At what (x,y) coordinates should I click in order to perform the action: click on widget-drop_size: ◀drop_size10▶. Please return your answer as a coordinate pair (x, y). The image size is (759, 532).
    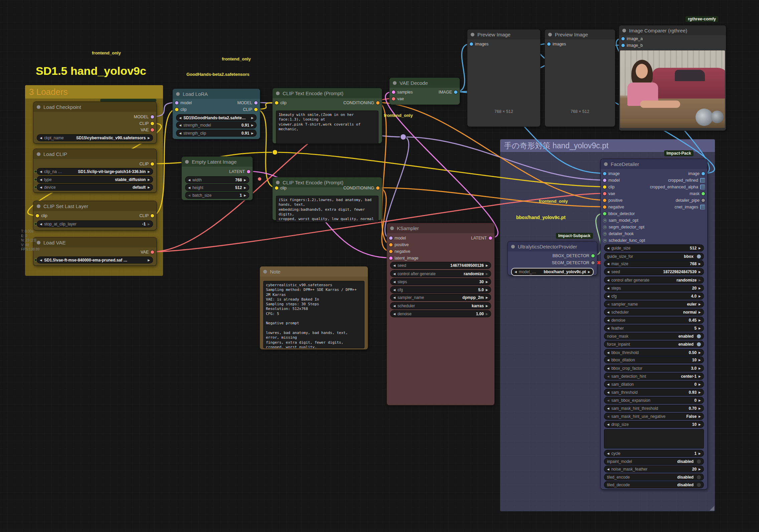
    Looking at the image, I should click on (654, 424).